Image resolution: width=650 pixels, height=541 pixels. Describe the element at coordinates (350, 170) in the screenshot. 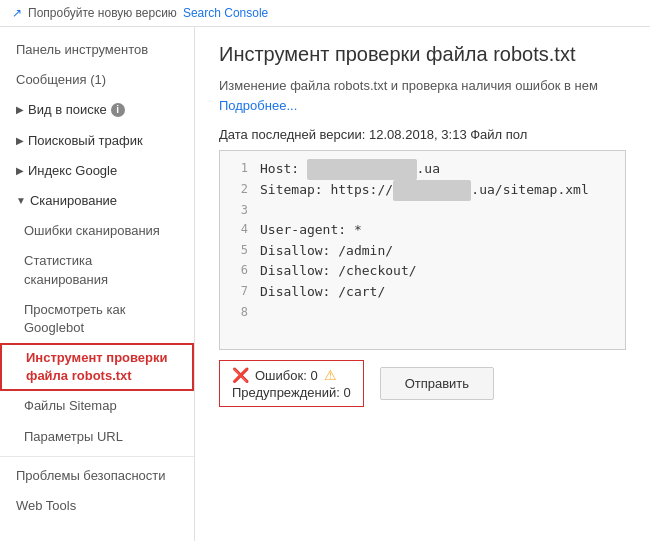

I see `line-content: Host: .ua` at that location.